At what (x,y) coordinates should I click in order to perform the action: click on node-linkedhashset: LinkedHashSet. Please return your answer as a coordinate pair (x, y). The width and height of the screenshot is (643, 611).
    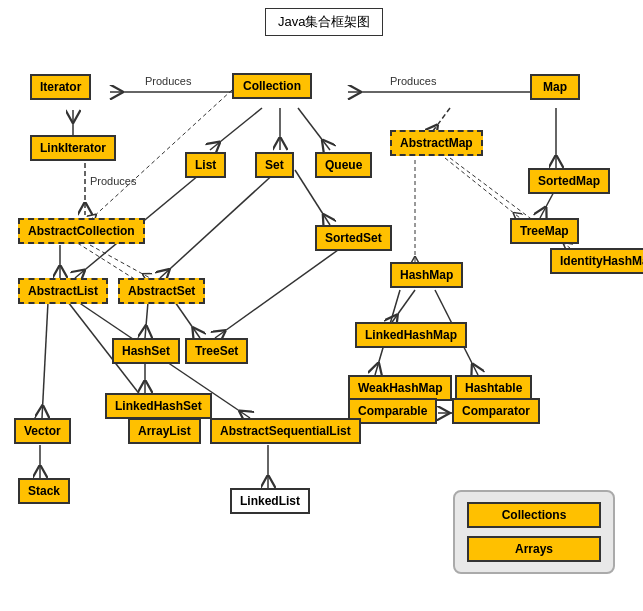
    Looking at the image, I should click on (158, 406).